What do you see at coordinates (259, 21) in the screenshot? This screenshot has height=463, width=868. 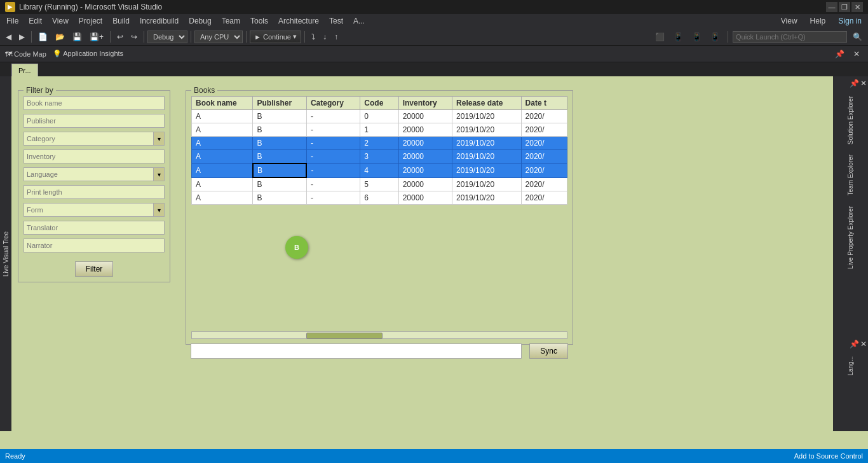 I see `menu-tools: Tools` at bounding box center [259, 21].